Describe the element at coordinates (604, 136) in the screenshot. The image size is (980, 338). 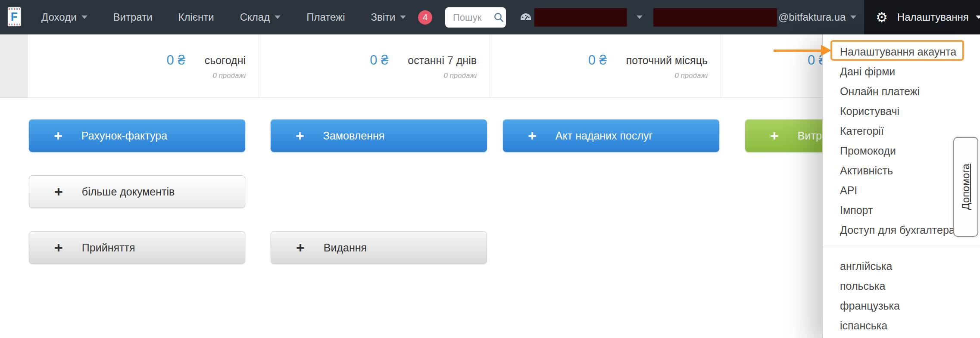
I see `button-label: Акт наданих послуг` at that location.